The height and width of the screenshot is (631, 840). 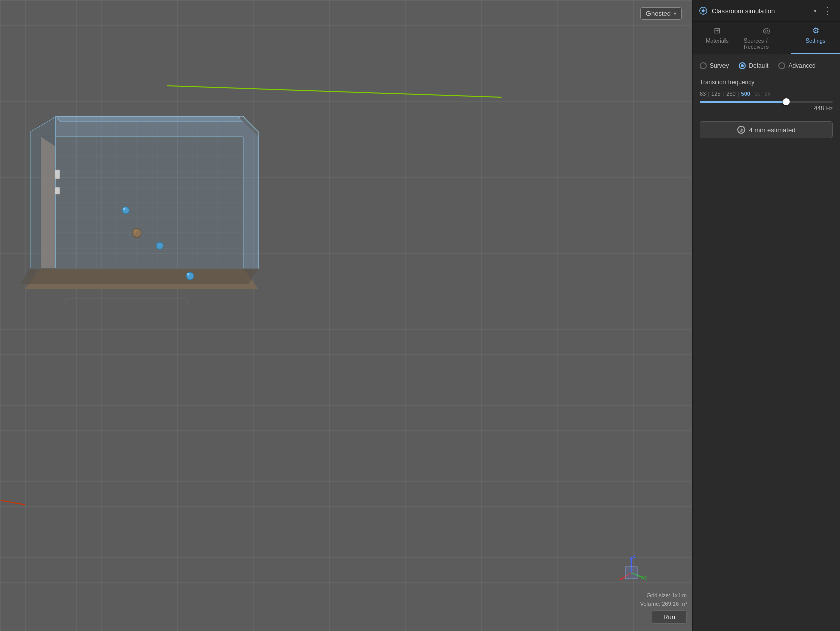 What do you see at coordinates (737, 11) in the screenshot?
I see `panel-header-left: Classroom simulation` at bounding box center [737, 11].